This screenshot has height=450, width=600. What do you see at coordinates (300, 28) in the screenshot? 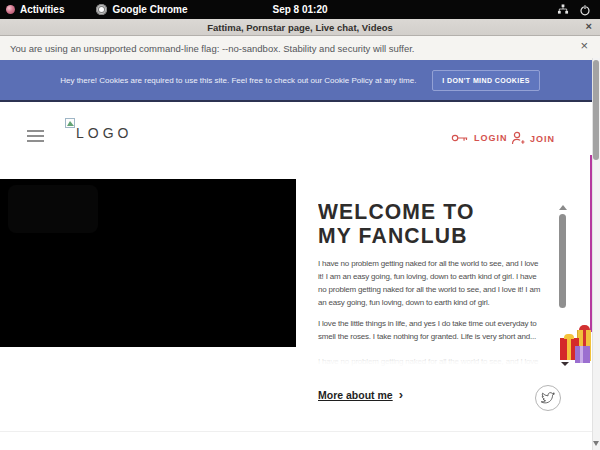
I see `window-title-bar: Fattima, Pornstar page, Live chat, Video…` at bounding box center [300, 28].